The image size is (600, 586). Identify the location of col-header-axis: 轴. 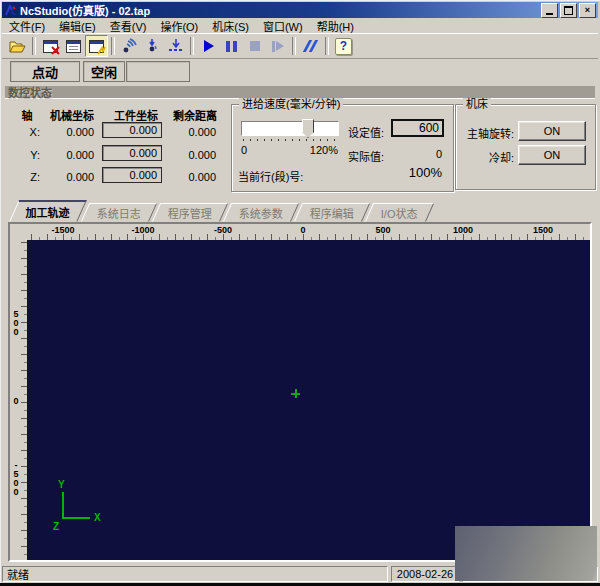
(27, 115).